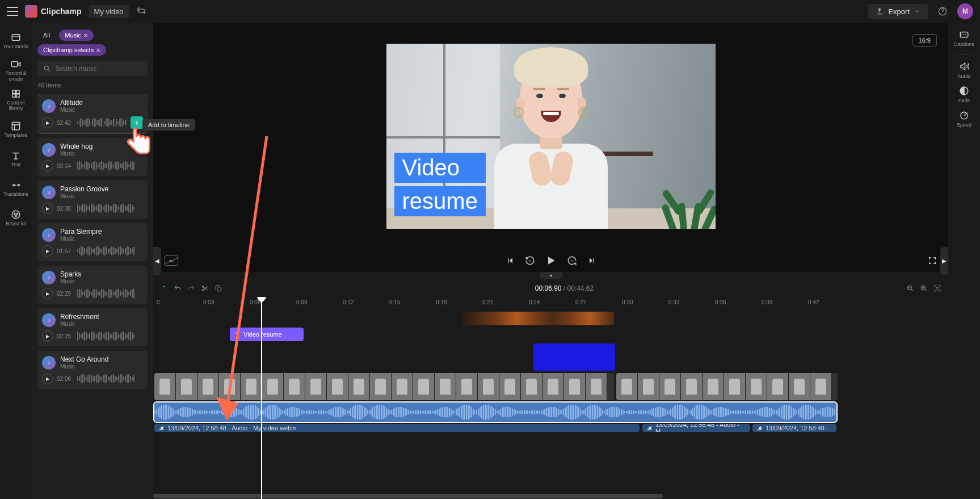 The width and height of the screenshot is (980, 499). Describe the element at coordinates (16, 188) in the screenshot. I see `nav-transitions: Transitions` at that location.